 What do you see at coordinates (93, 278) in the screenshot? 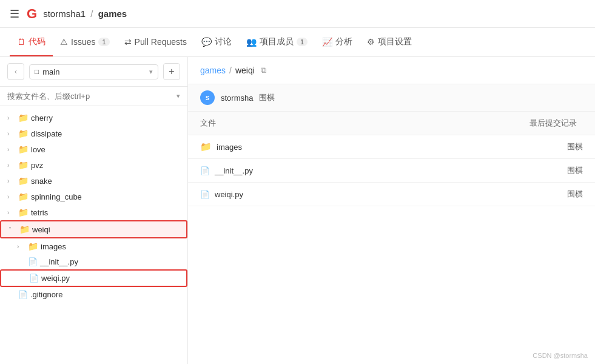
I see `tree-item-weiqi-py: 📄 weiqi.py` at bounding box center [93, 278].